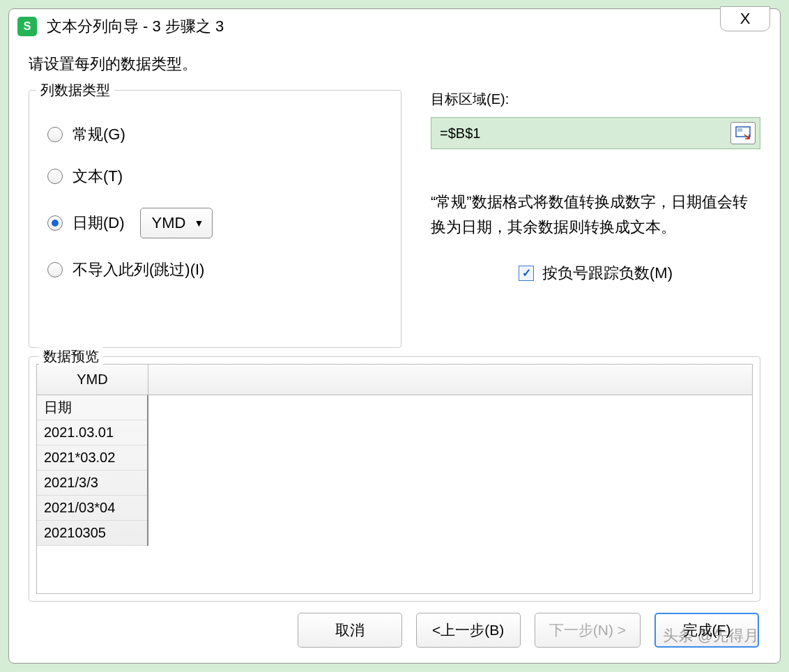  What do you see at coordinates (394, 26) in the screenshot?
I see `titlebar: S 文本分列向导 - 3 步骤之 3 X` at bounding box center [394, 26].